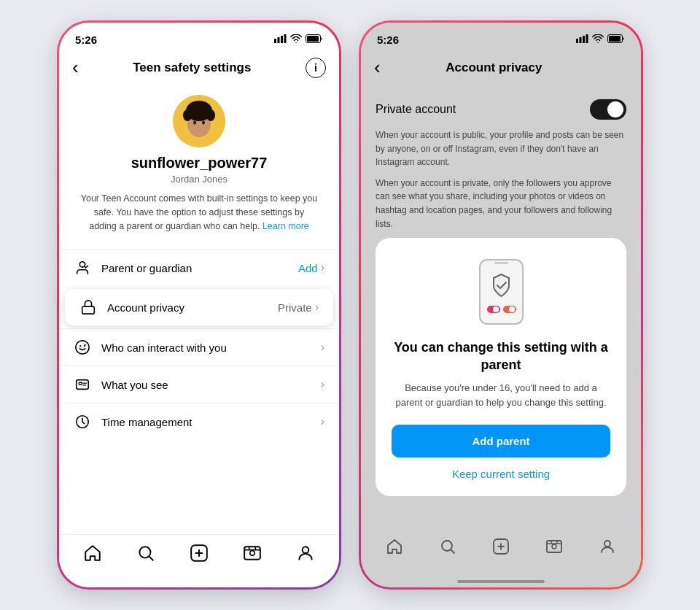 The width and height of the screenshot is (700, 610). I want to click on time-label: Time management, so click(211, 422).